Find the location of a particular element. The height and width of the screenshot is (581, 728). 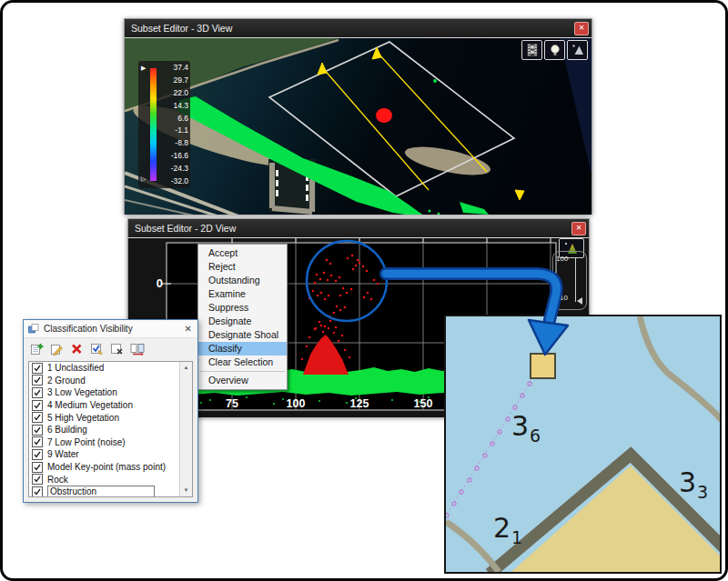

exaggeration-button is located at coordinates (577, 50).